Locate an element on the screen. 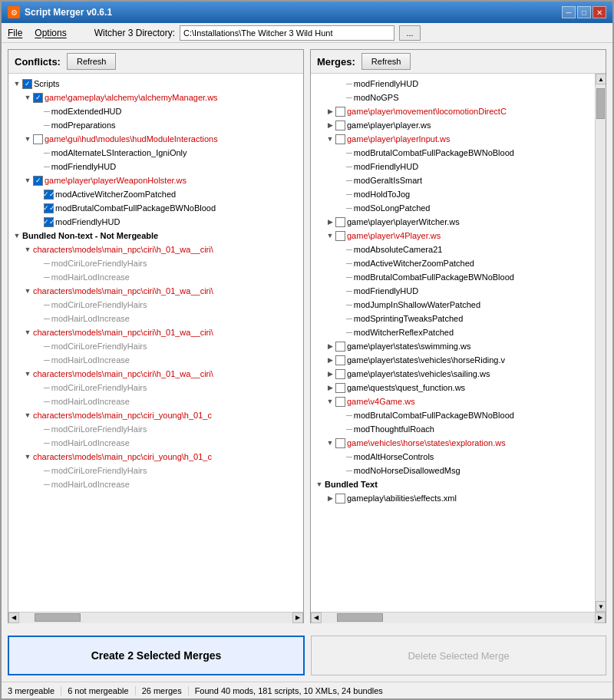 The height and width of the screenshot is (700, 614). locomotion-checkbox is located at coordinates (341, 112).